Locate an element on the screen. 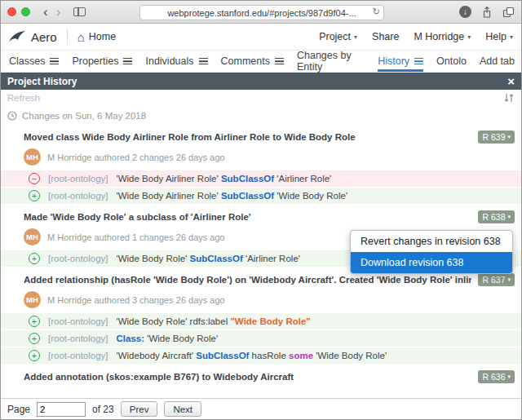 This screenshot has width=522, height=420. revision-label: R 636 is located at coordinates (493, 377).